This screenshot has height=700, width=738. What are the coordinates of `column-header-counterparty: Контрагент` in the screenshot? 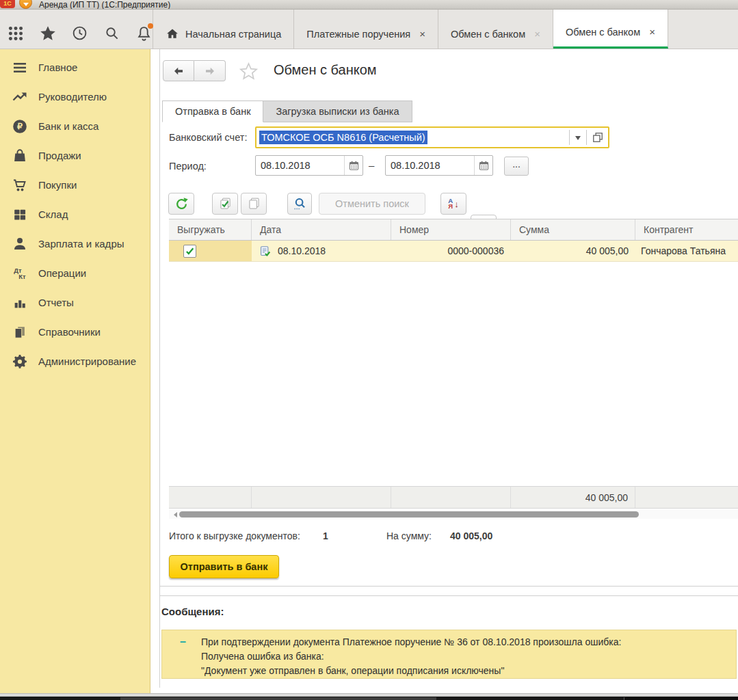 It's located at (687, 230).